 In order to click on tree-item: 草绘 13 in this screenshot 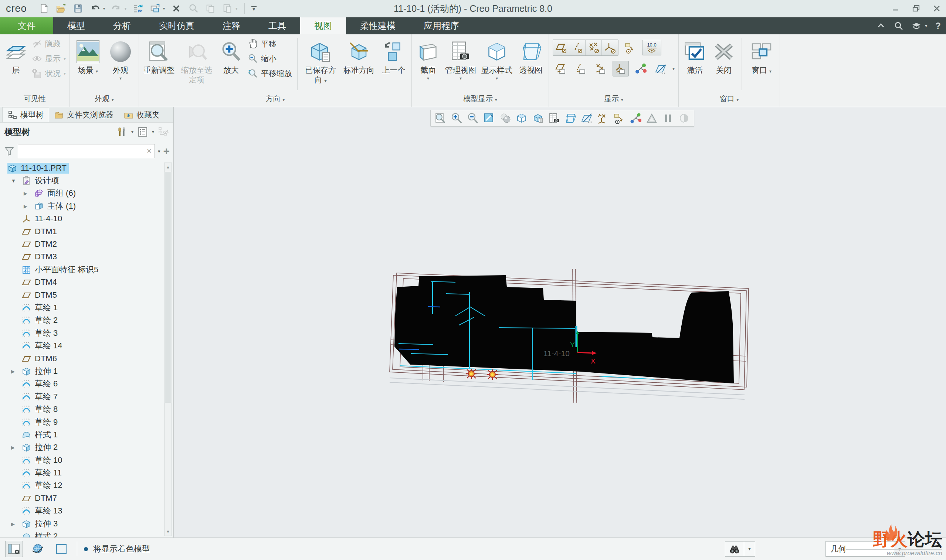, I will do `click(87, 511)`.